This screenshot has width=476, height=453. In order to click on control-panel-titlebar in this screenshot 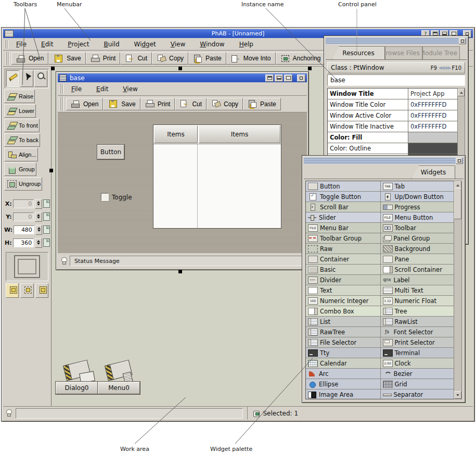, I will do `click(396, 41)`.